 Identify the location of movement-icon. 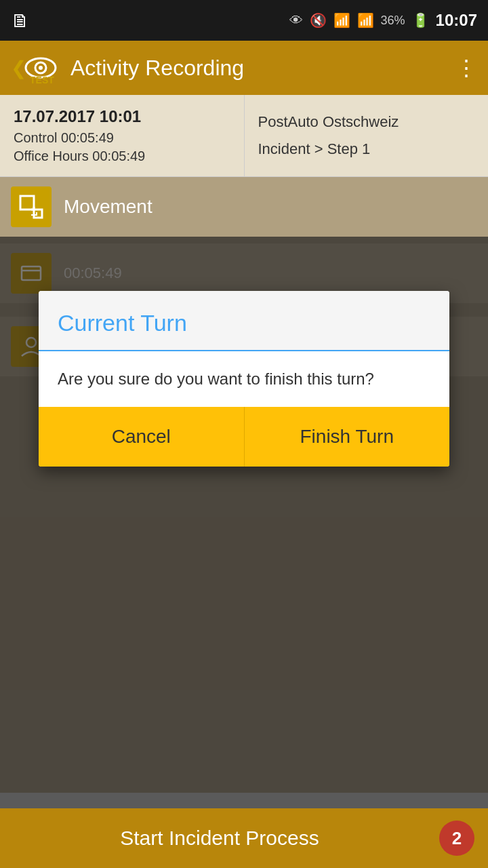
(31, 207).